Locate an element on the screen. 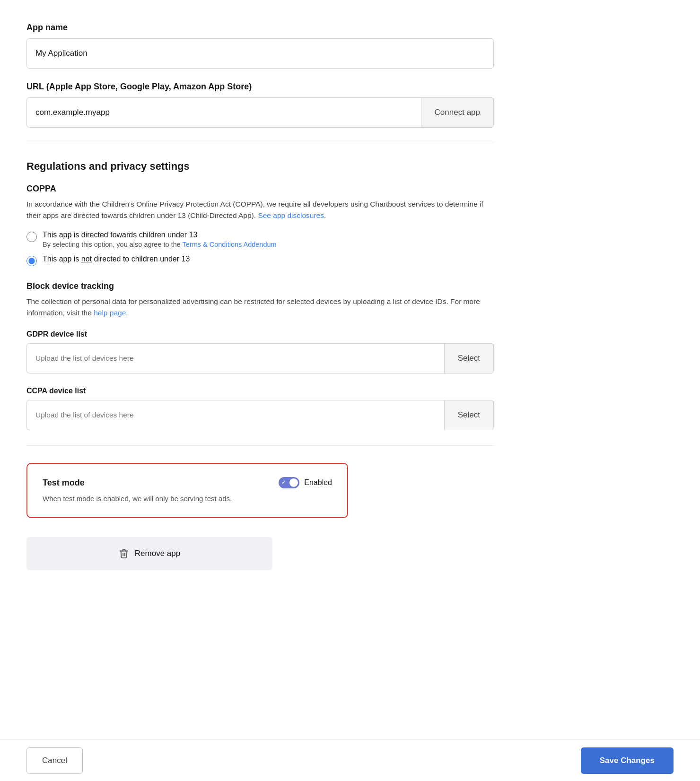  test-mode-box: Test mode ✓ Enabled When test mode is en… is located at coordinates (187, 491).